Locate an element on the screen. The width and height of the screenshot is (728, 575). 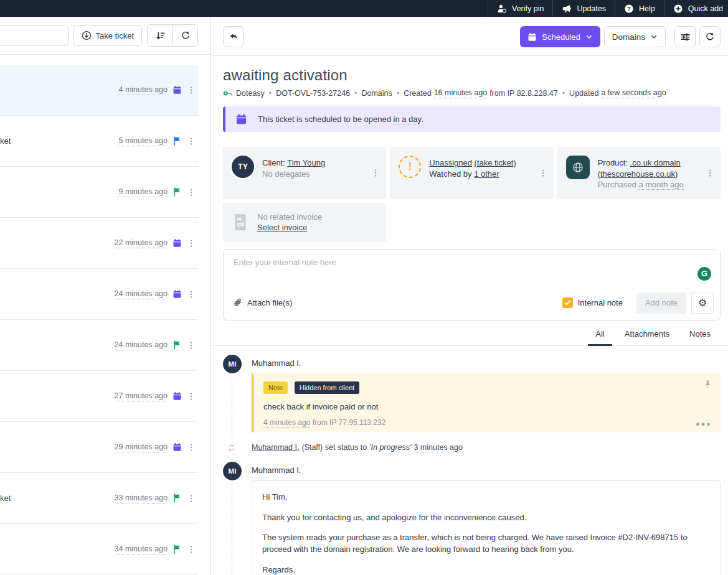
ticket-list-row: ket 33 minutes ago is located at coordinates (99, 498).